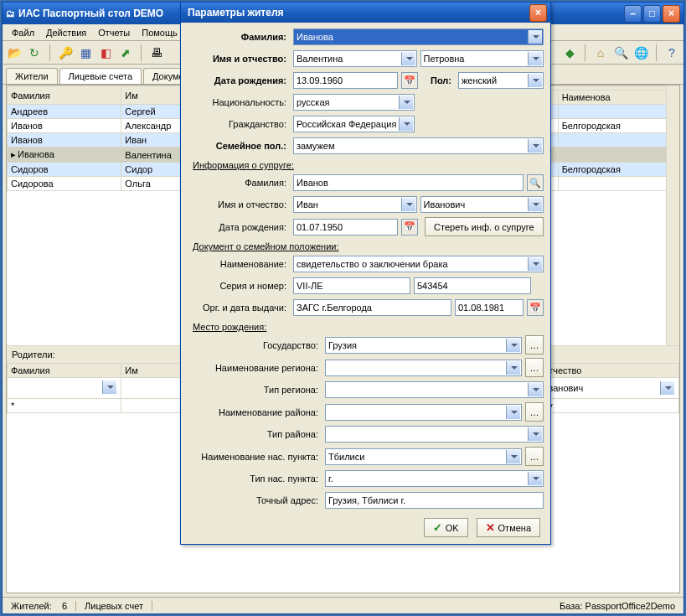  I want to click on region-name-combo, so click(424, 368).